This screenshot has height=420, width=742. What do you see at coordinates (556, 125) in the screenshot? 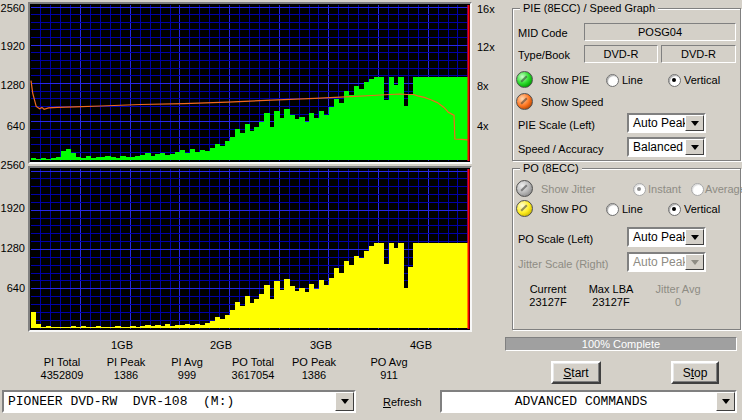
I see `pie-scale-label: PIE Scale (Left)` at bounding box center [556, 125].